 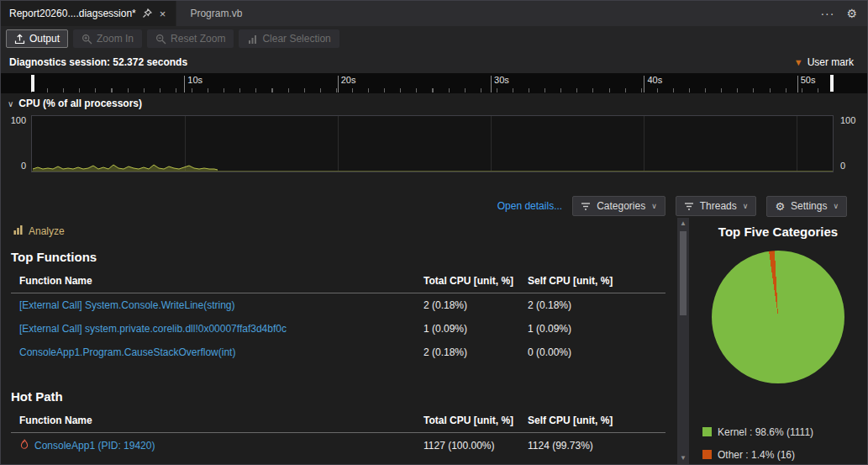 I want to click on categories-pie-chart, so click(x=778, y=317).